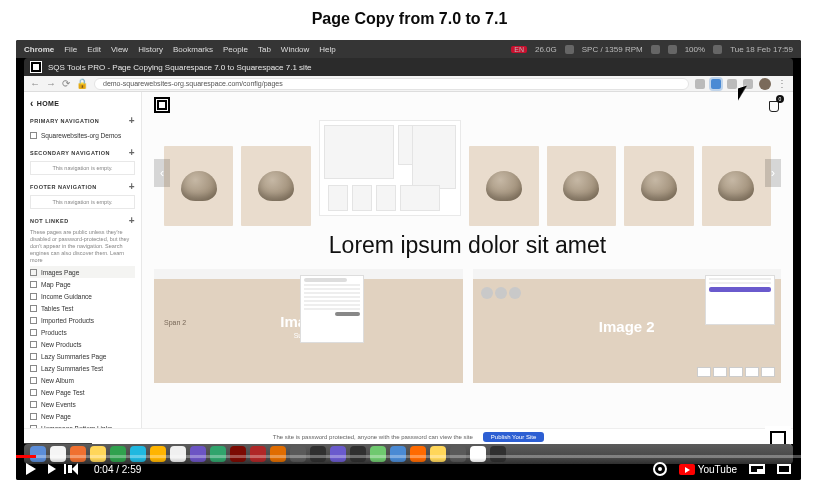  What do you see at coordinates (82, 135) in the screenshot?
I see `sidebar-item-demos: Squarewebsites-org Demos` at bounding box center [82, 135].